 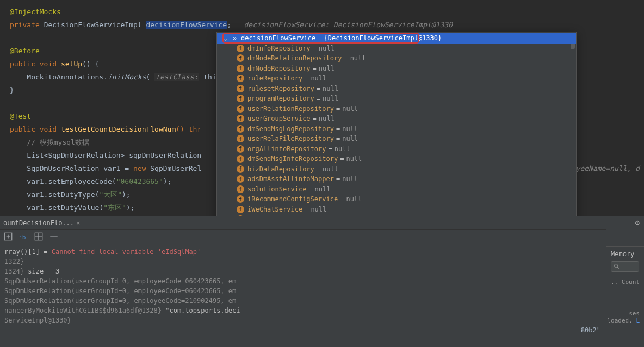 What do you see at coordinates (275, 78) in the screenshot?
I see `var-name: ruleRepository` at bounding box center [275, 78].